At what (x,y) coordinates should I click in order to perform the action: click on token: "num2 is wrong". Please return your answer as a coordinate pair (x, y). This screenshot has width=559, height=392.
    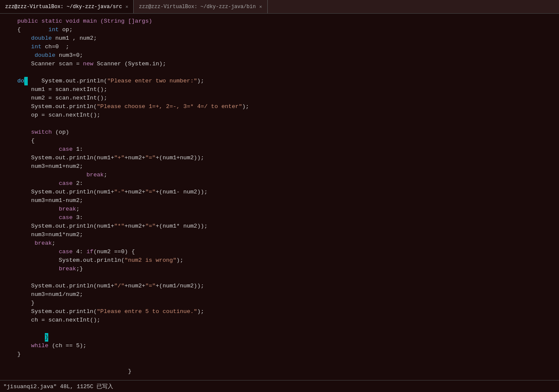
    Looking at the image, I should click on (151, 260).